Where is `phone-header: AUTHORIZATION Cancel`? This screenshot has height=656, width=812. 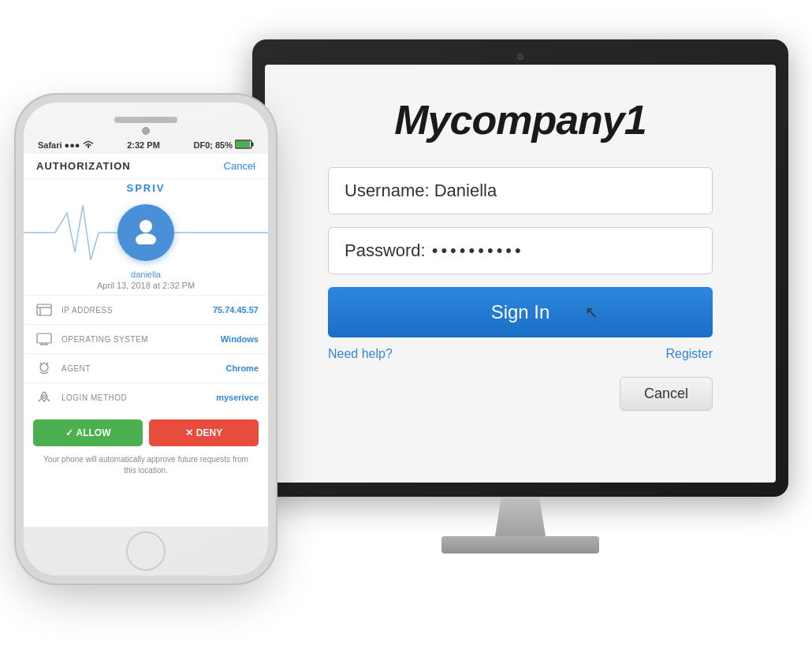 phone-header: AUTHORIZATION Cancel is located at coordinates (146, 166).